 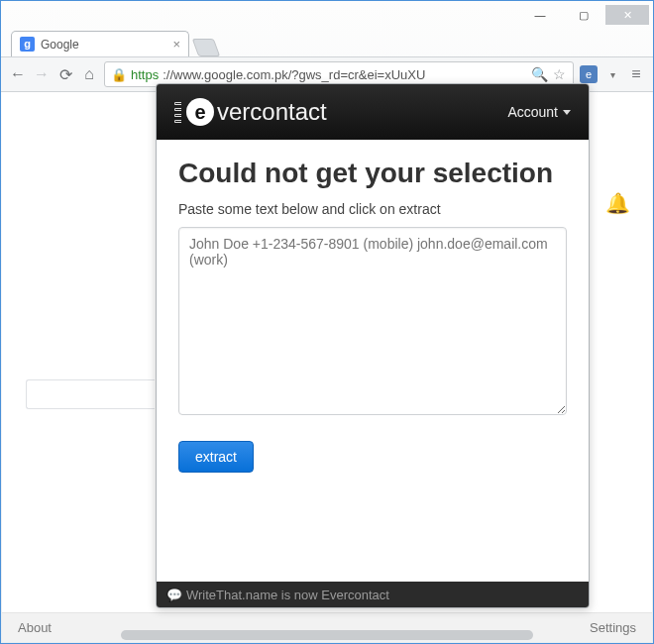 What do you see at coordinates (627, 15) in the screenshot?
I see `window-close-button: ✕` at bounding box center [627, 15].